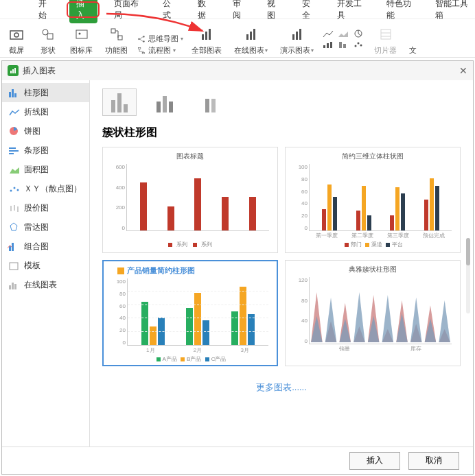 The image size is (475, 476). I want to click on app-badge-icon, so click(13, 71).